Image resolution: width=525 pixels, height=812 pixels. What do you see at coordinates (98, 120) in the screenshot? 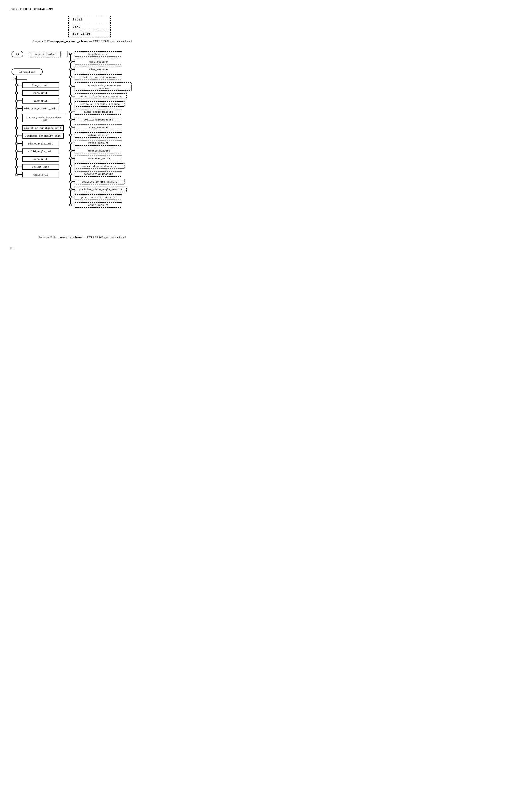
I see `svg-text: solid_angle_measure` at bounding box center [98, 120].